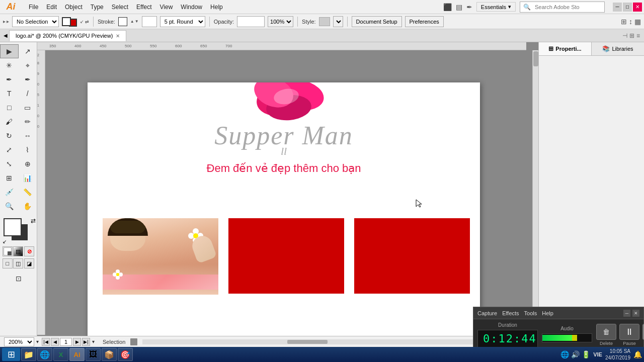  I want to click on minimize-button: ─, so click(617, 7).